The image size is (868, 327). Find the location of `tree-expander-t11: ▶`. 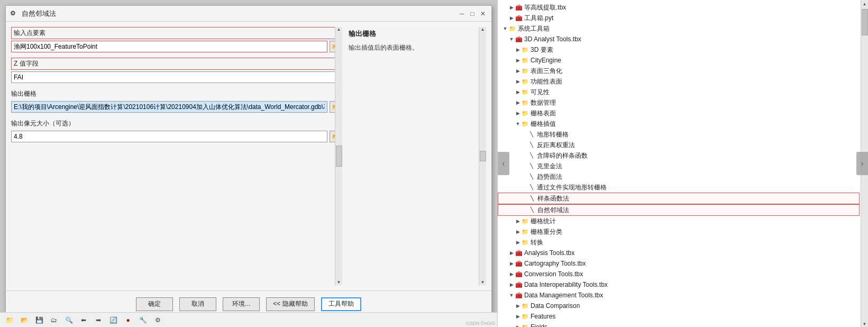

tree-expander-t11: ▶ is located at coordinates (518, 113).